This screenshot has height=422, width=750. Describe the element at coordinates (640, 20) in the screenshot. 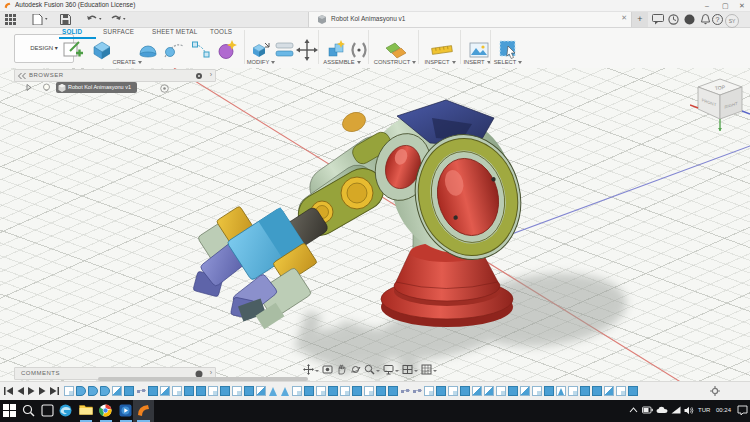

I see `new-tab-button: +` at that location.